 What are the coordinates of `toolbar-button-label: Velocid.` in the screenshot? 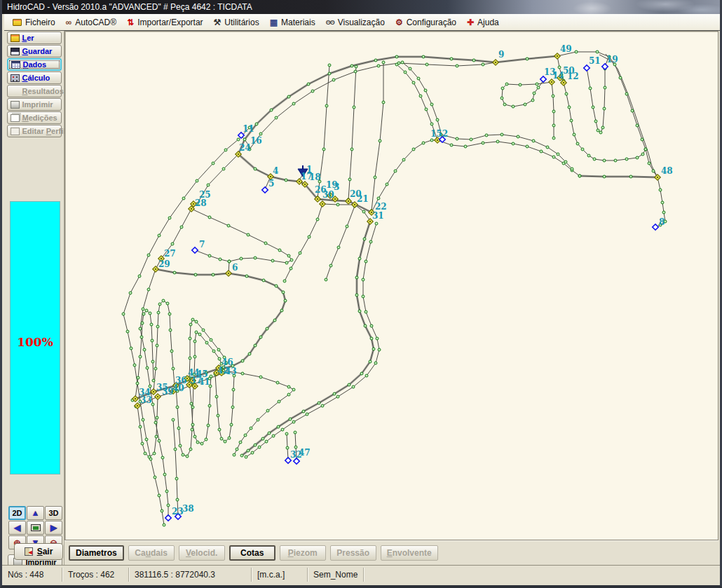 It's located at (202, 553).